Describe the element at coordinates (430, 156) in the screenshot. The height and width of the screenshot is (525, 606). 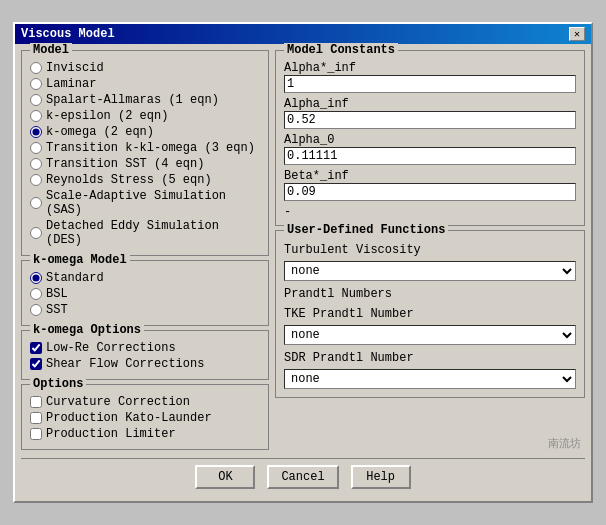
I see `const-alpha-0-input` at that location.